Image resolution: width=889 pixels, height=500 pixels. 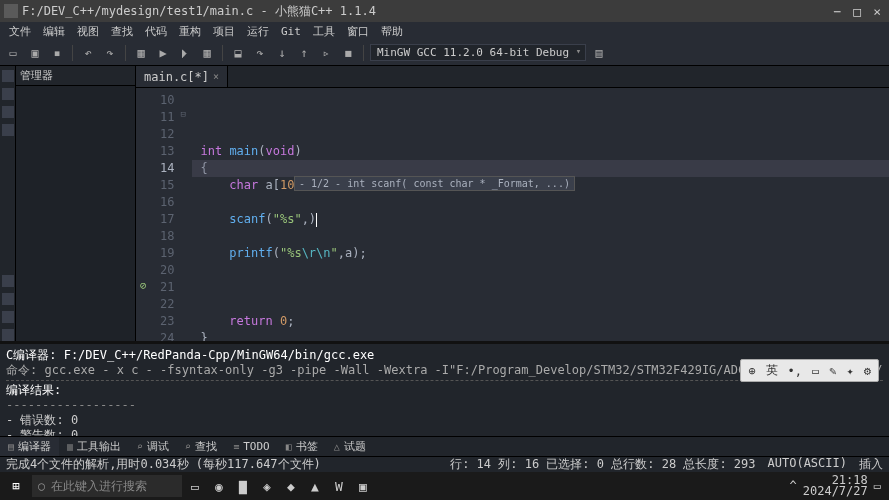 I want to click on warnings-count: - 警告数: 0, so click(x=444, y=432).